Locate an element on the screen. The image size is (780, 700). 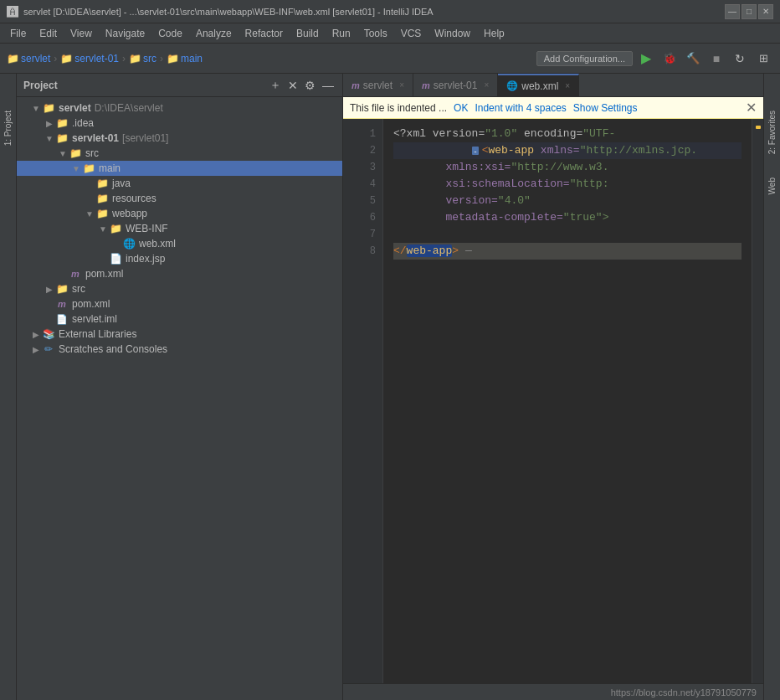
notification-ok-link: OK is located at coordinates (460, 108).